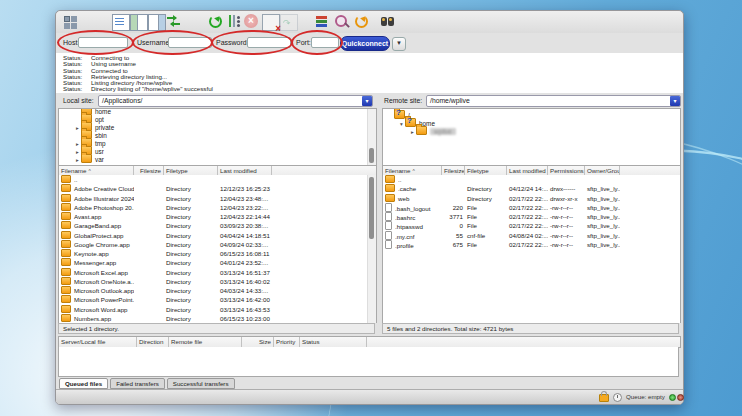 This screenshot has height=416, width=742. What do you see at coordinates (532, 244) in the screenshot?
I see `file-row: .profile 675 File 02/17/22 22:... -rw-r-…` at bounding box center [532, 244].